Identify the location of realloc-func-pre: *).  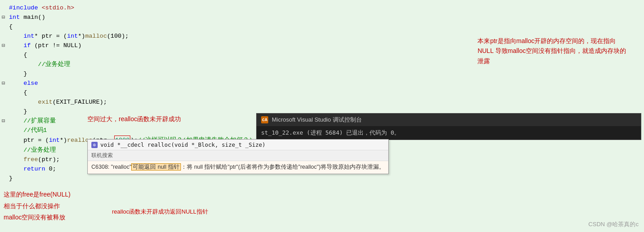
(63, 141).